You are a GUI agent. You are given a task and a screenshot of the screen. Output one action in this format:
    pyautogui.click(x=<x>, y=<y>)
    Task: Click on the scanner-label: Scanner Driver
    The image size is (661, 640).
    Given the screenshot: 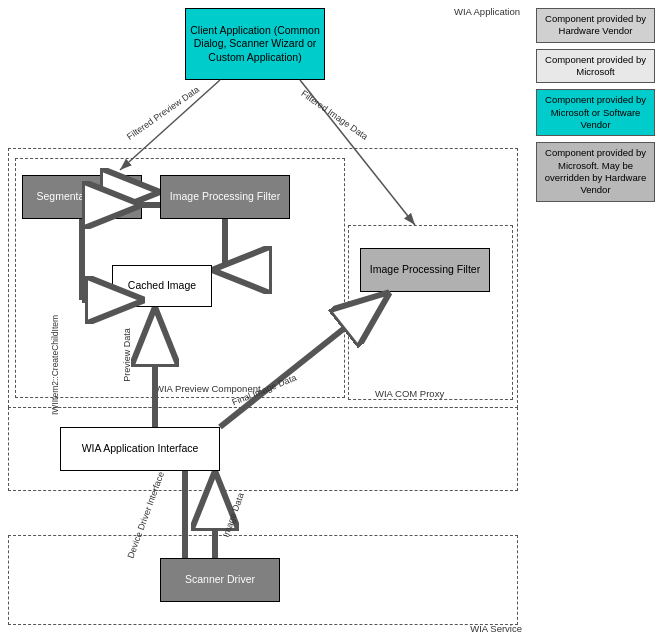 What is the action you would take?
    pyautogui.click(x=220, y=580)
    